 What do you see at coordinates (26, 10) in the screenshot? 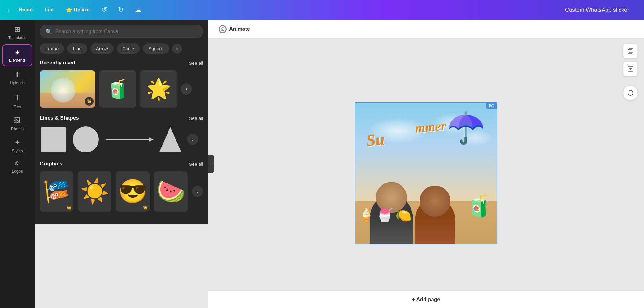
I see `home-button: Home` at bounding box center [26, 10].